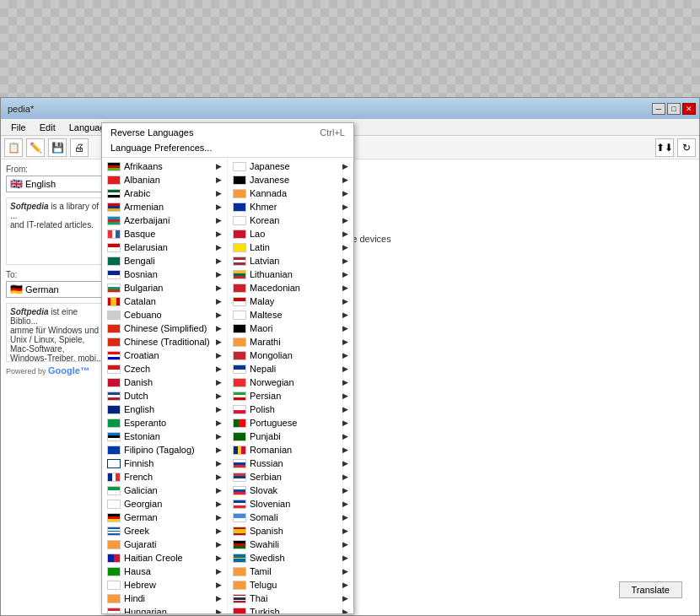  What do you see at coordinates (164, 477) in the screenshot?
I see `lang-item-french: French▶` at bounding box center [164, 477].